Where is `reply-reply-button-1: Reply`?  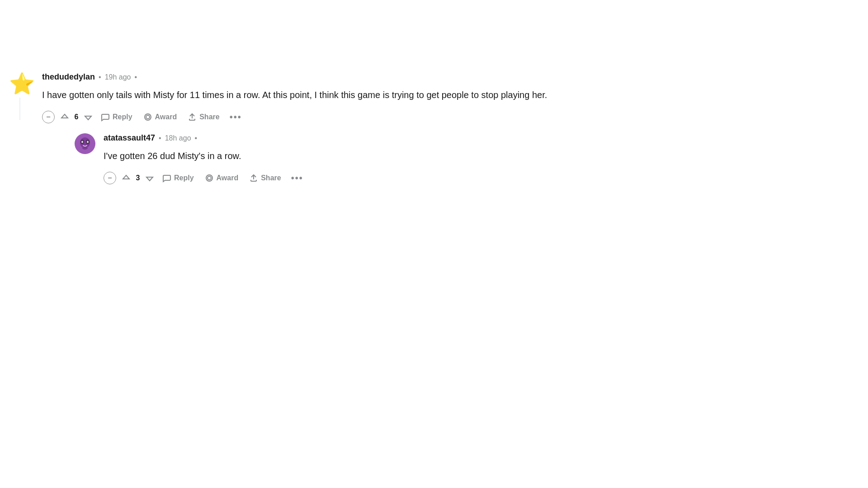 reply-reply-button-1: Reply is located at coordinates (178, 178).